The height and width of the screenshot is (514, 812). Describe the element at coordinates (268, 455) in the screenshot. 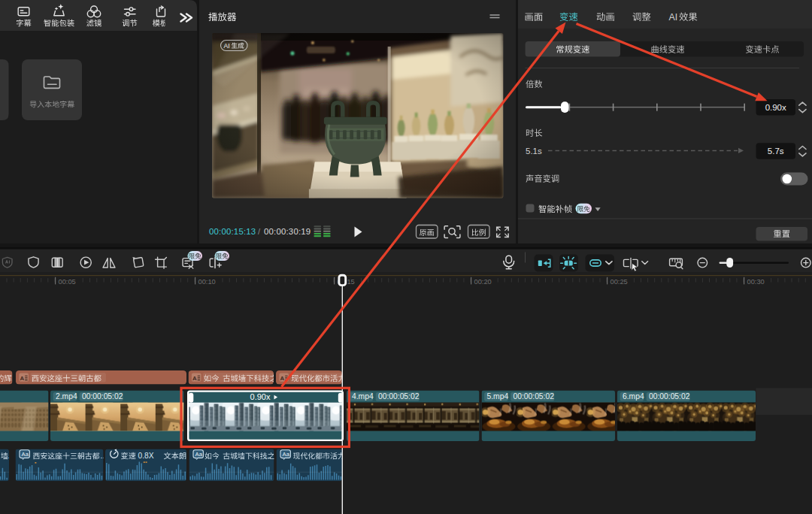

I see `svg-text:...: ...` at that location.